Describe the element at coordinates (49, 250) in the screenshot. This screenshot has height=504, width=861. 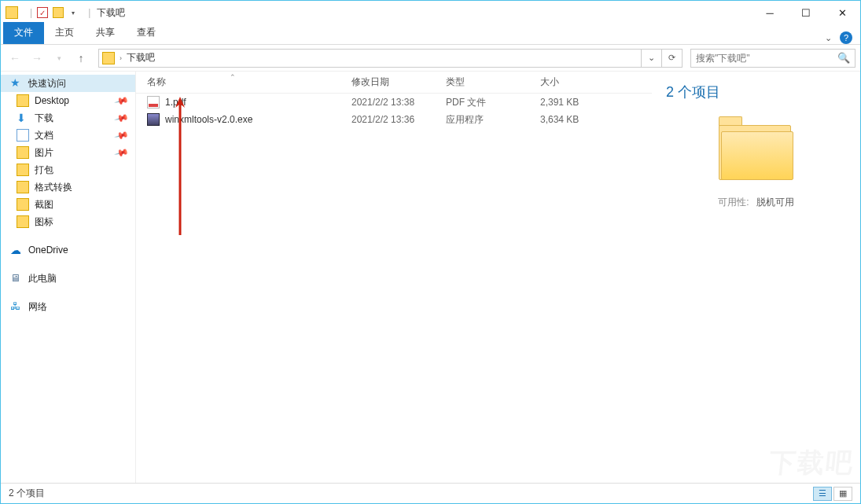
I see `sidebar-item-label: OneDrive` at that location.